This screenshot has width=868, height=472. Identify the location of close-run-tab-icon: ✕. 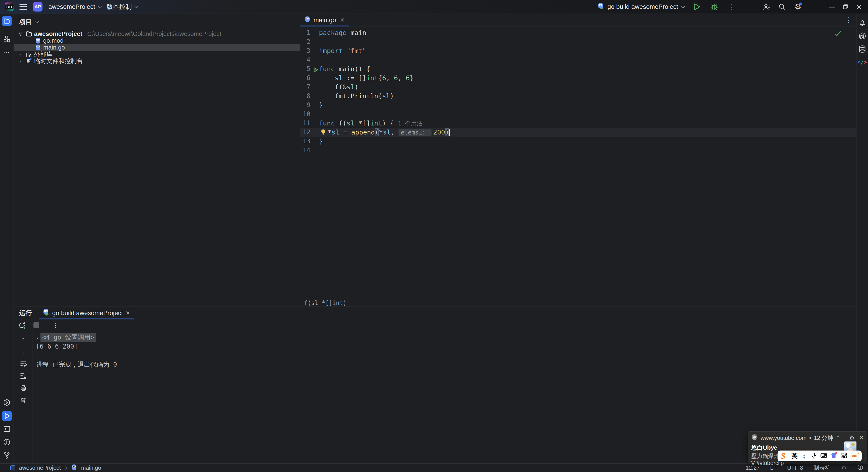
(128, 313).